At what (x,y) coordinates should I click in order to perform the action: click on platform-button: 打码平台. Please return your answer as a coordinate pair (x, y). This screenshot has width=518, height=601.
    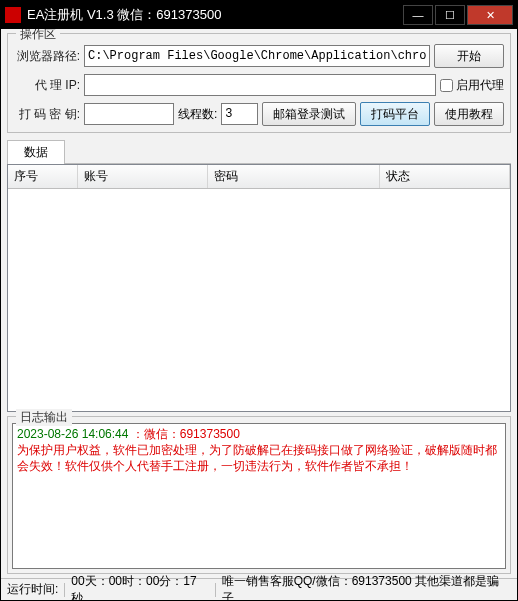
    Looking at the image, I should click on (395, 114).